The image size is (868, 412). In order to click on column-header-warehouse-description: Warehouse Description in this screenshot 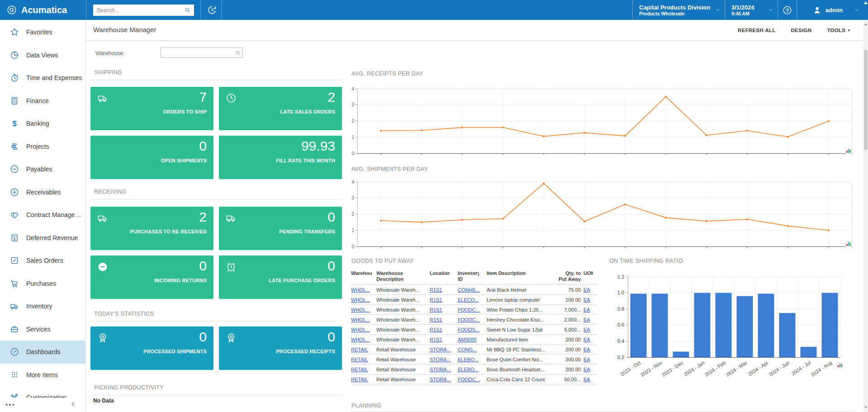, I will do `click(403, 277)`.